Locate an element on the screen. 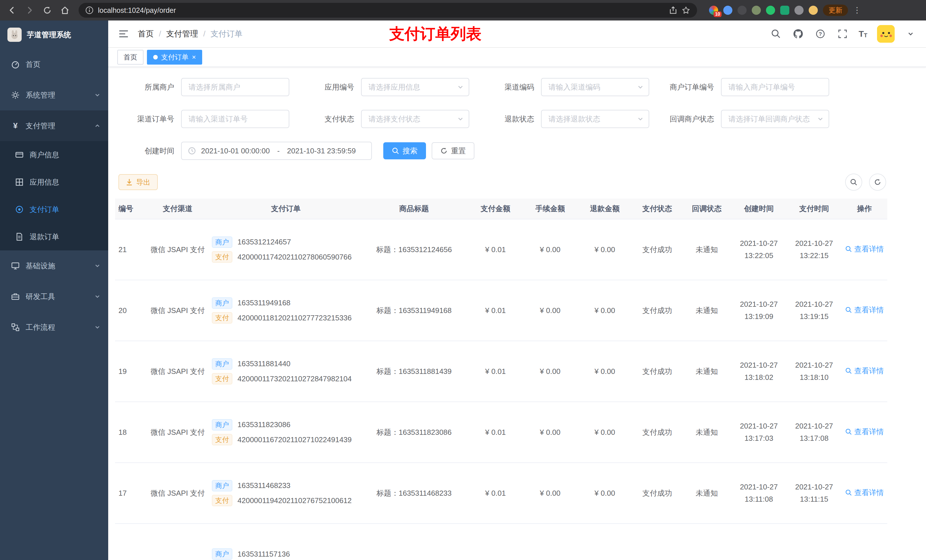 This screenshot has width=926, height=560. fullscreen-icon is located at coordinates (843, 34).